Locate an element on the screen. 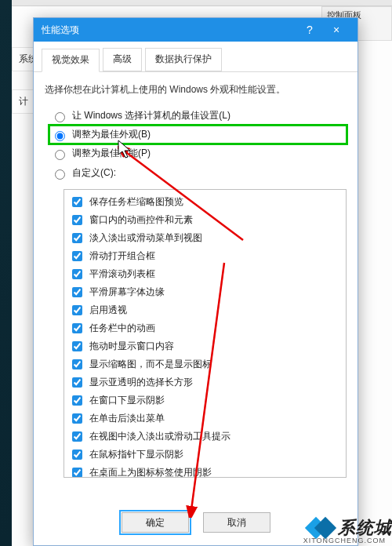 This screenshot has width=392, height=546. radio-auto: 让 Windows 选择计算机的最佳设置(L) is located at coordinates (198, 116).